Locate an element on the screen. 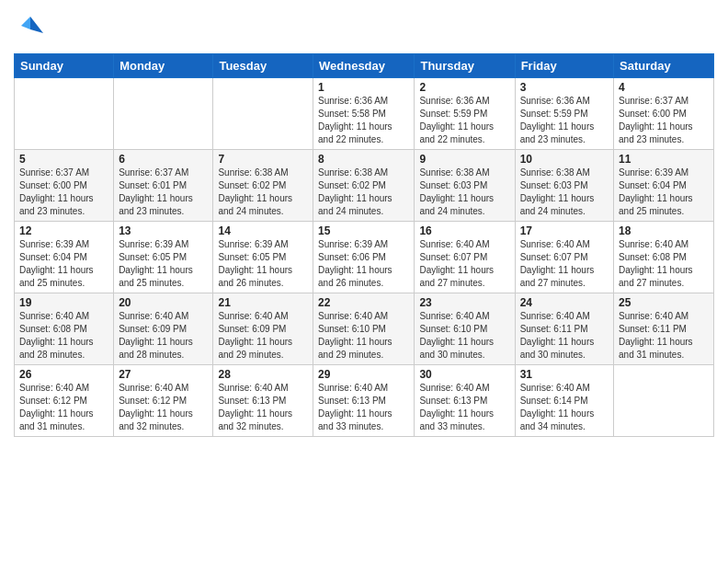  calendar-cell: 18Sunrise: 6:40 AM Sunset: 6:08 PM Dayli… is located at coordinates (664, 258).